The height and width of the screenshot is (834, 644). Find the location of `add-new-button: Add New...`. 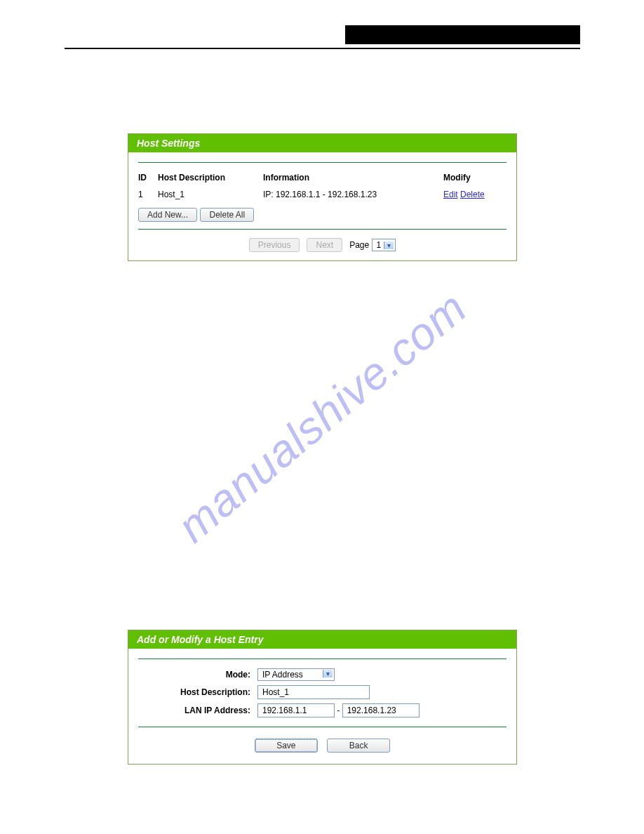

add-new-button: Add New... is located at coordinates (168, 215).